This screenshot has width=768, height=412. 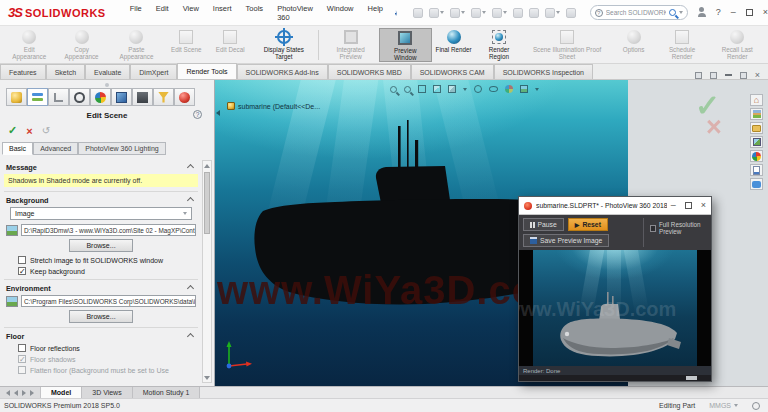 I want to click on search-input: Search SOLIDWORKS Help, so click(x=636, y=12).